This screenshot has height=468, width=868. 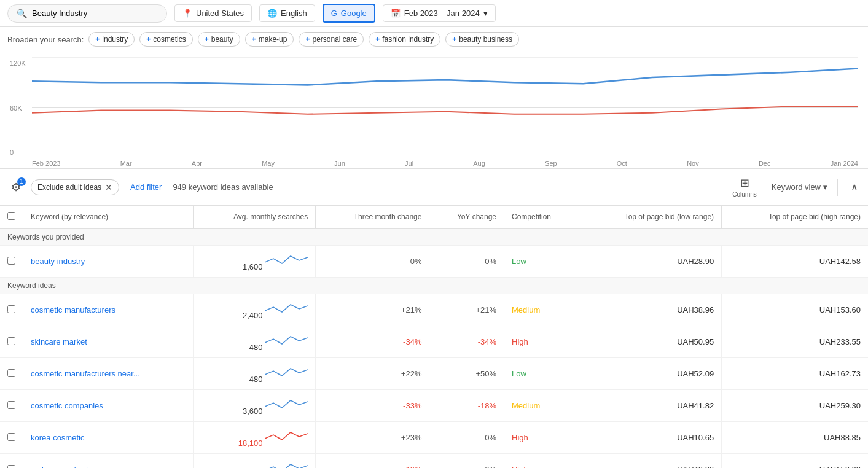 What do you see at coordinates (372, 342) in the screenshot?
I see `three-month-cell: -34%` at bounding box center [372, 342].